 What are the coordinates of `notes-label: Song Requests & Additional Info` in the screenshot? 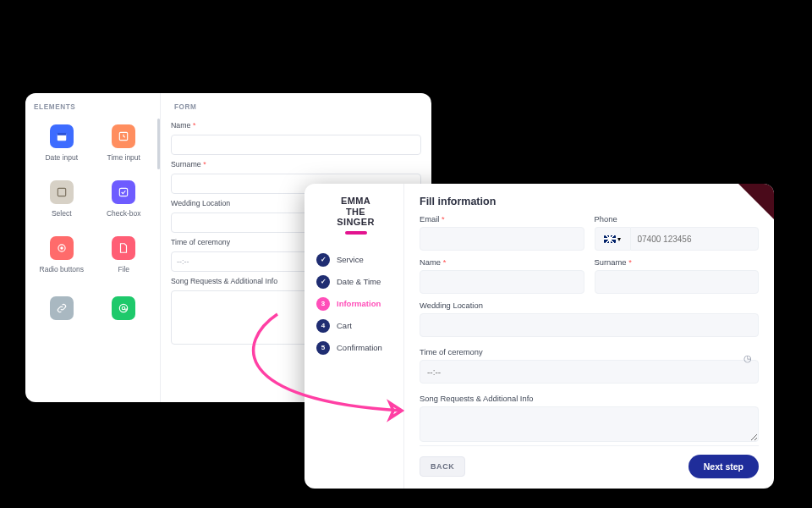 It's located at (589, 398).